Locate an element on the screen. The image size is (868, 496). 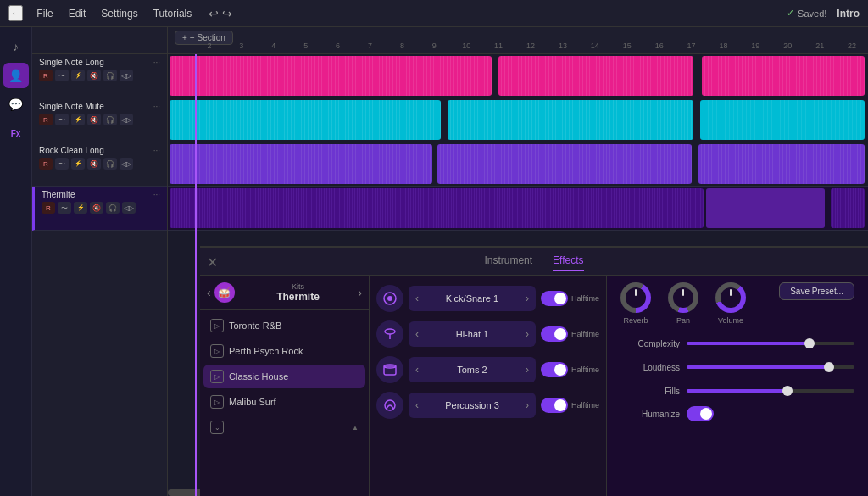
close-panel-button: ✕ is located at coordinates (212, 263).